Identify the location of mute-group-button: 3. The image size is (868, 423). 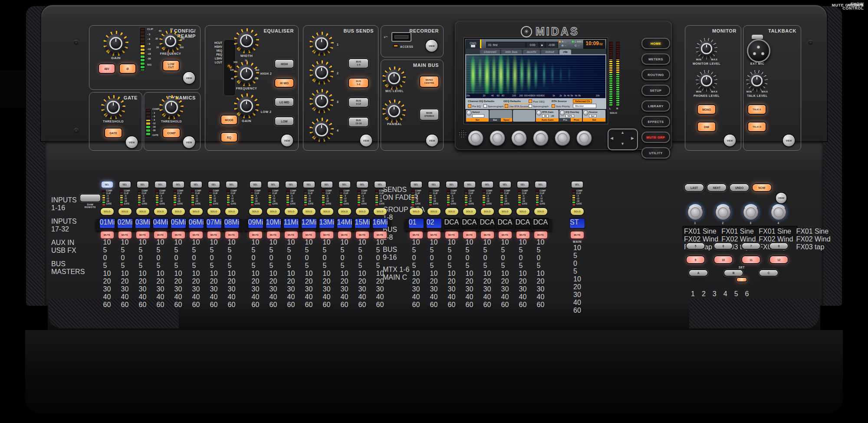
(714, 294).